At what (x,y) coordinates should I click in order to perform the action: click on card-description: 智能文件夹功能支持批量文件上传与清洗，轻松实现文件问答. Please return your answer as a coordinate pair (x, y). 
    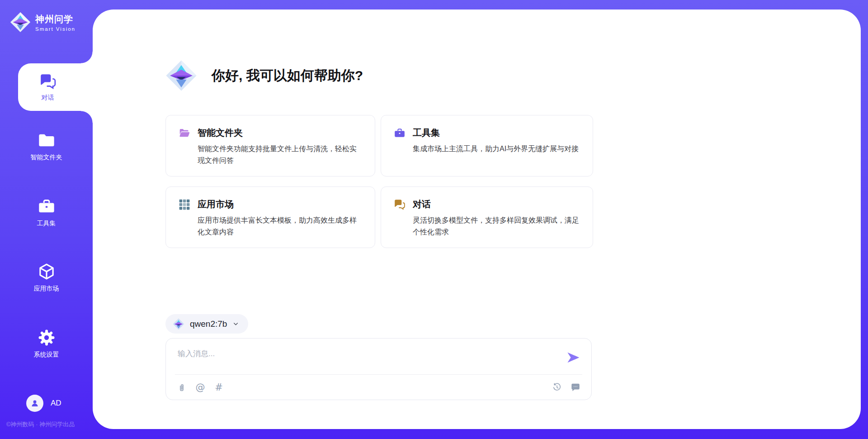
    Looking at the image, I should click on (280, 155).